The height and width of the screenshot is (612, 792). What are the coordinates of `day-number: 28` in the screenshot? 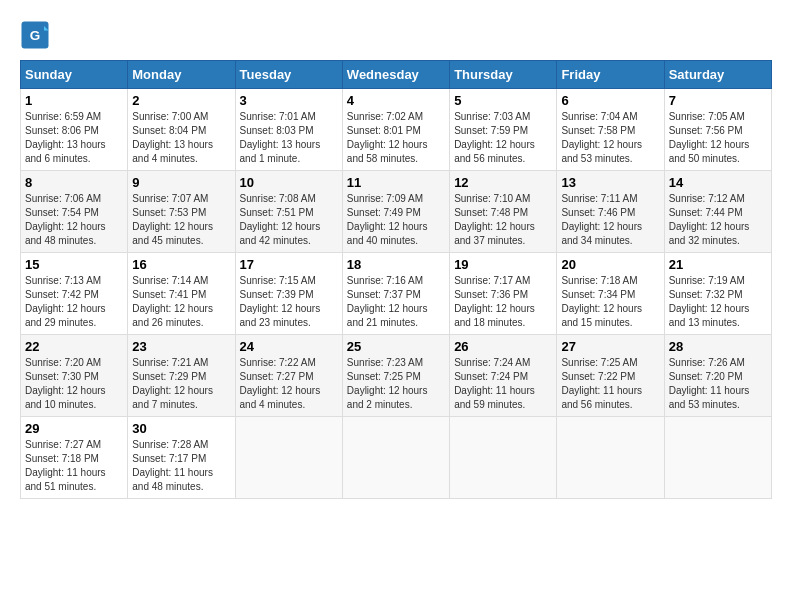 It's located at (718, 346).